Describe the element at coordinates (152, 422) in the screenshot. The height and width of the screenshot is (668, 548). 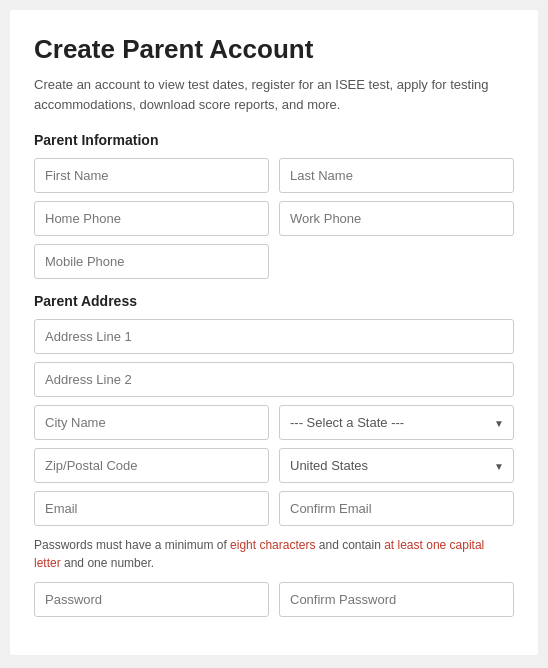
I see `city-group` at that location.